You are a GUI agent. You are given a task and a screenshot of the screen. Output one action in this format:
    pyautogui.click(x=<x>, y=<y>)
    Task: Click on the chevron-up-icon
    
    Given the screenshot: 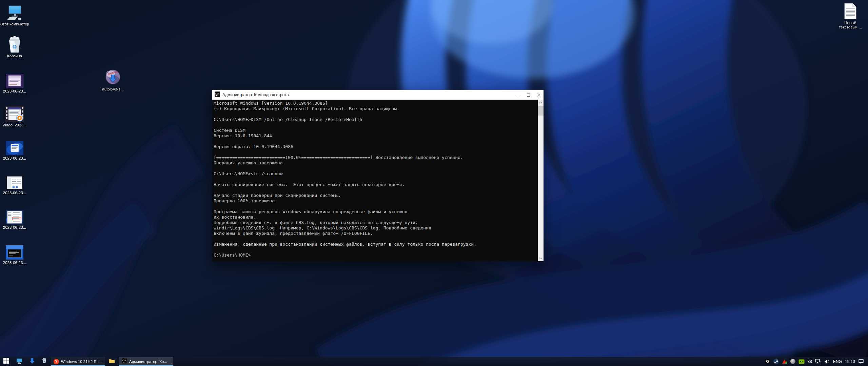 What is the action you would take?
    pyautogui.click(x=540, y=102)
    